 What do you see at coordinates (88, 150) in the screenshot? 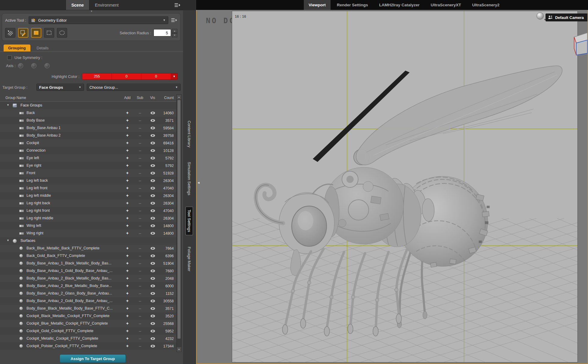
I see `tree-row: Connection + – 10128` at bounding box center [88, 150].